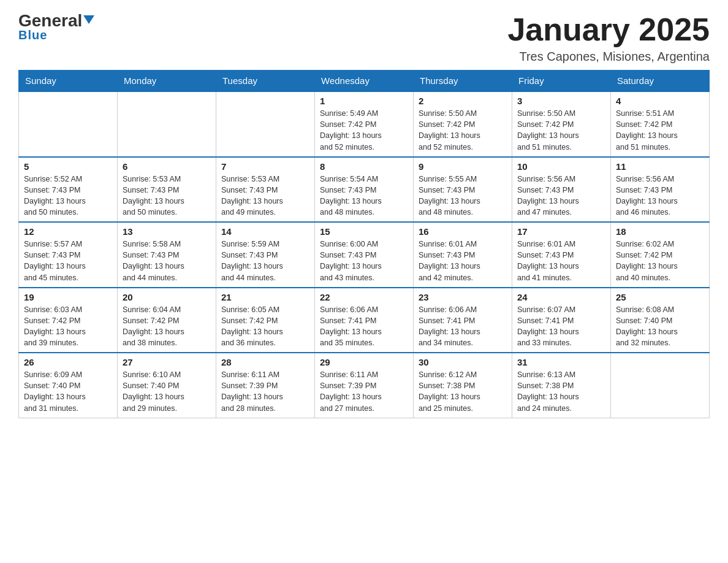 The width and height of the screenshot is (728, 563). What do you see at coordinates (68, 391) in the screenshot?
I see `day-info: Sunrise: 6:09 AMSunset: 7:40 PMDaylight:…` at bounding box center [68, 391].